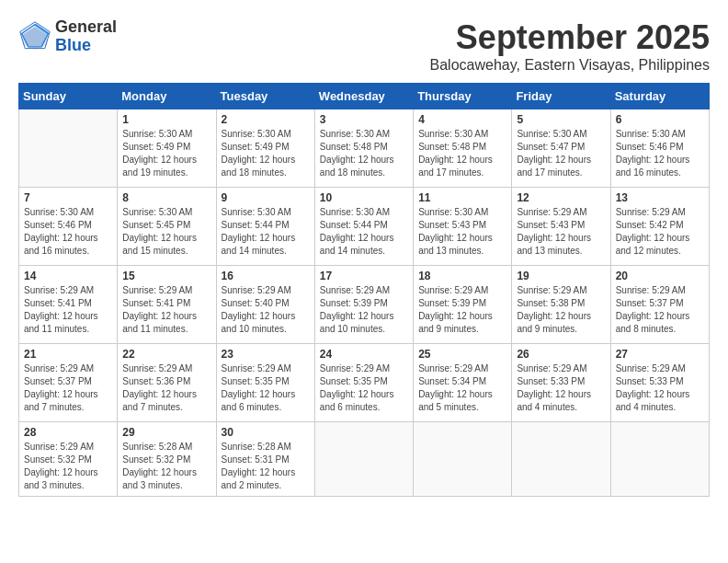  What do you see at coordinates (462, 276) in the screenshot?
I see `day-number: 18` at bounding box center [462, 276].